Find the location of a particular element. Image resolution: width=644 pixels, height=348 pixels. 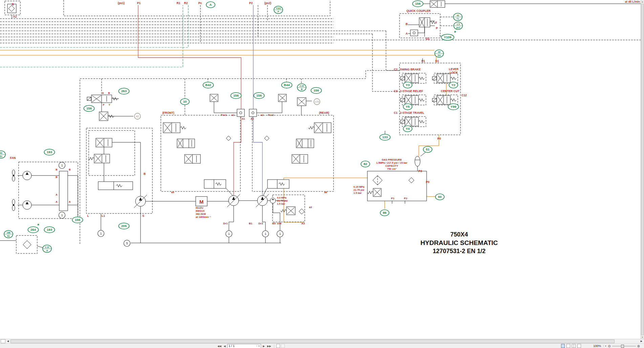

scroll-up-button: ▲ is located at coordinates (643, 2).